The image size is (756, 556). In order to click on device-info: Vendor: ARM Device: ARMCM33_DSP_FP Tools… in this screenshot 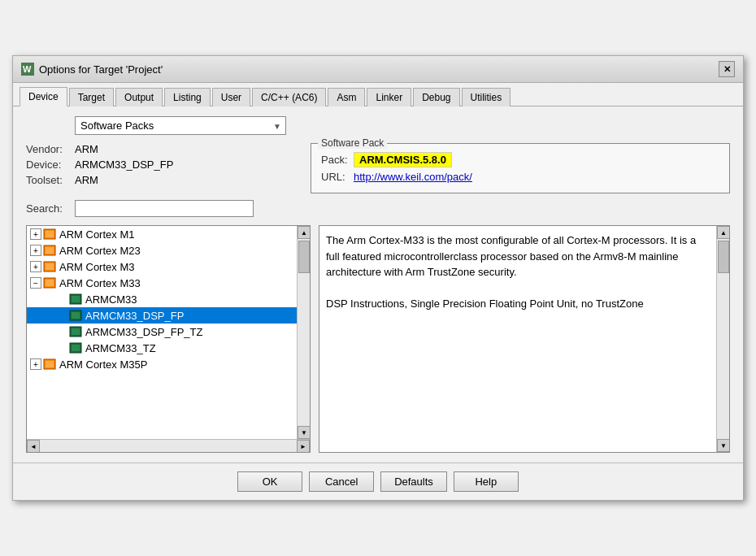, I will do `click(156, 168)`.